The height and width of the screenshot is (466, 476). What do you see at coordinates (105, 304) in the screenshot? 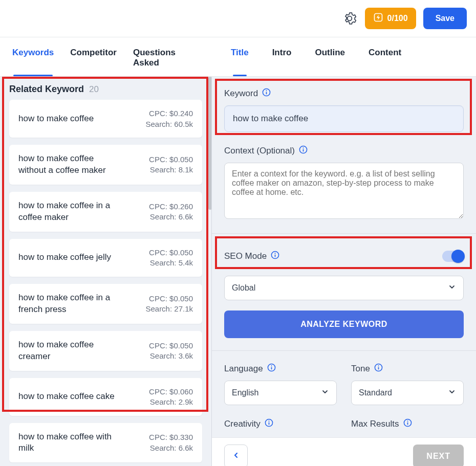
I see `keyword-card: how to make coffee in a french press CPC…` at bounding box center [105, 304].